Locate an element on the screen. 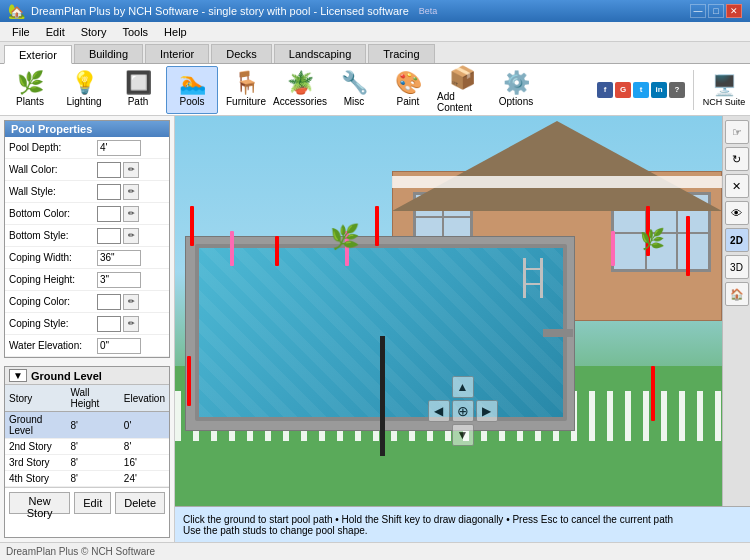  coping-height-input is located at coordinates (119, 280).